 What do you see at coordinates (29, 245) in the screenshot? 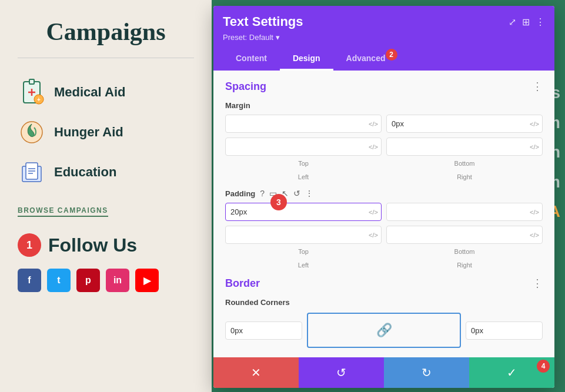
I see `follow-badge: 1` at bounding box center [29, 245].